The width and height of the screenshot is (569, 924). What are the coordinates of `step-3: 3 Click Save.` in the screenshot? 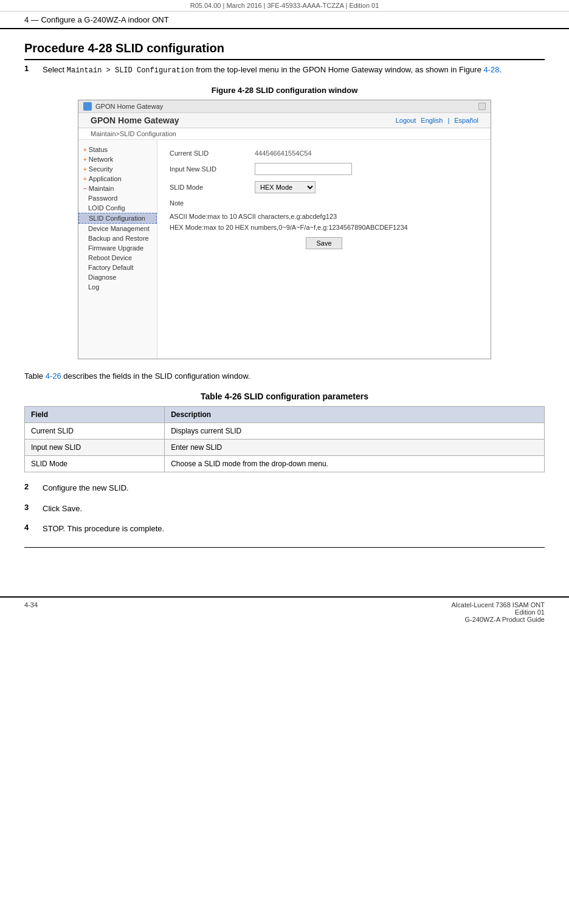 It's located at (284, 509).